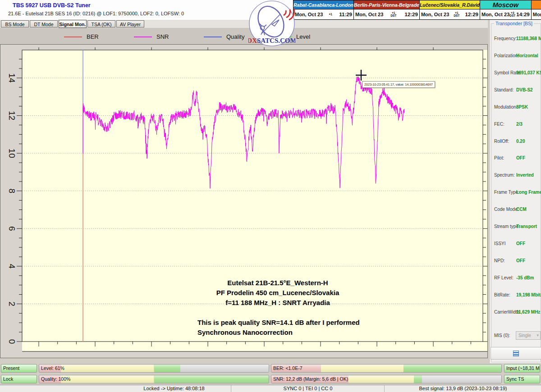 This screenshot has width=541, height=392. Describe the element at coordinates (130, 24) in the screenshot. I see `tab-av-player: AV Player` at that location.